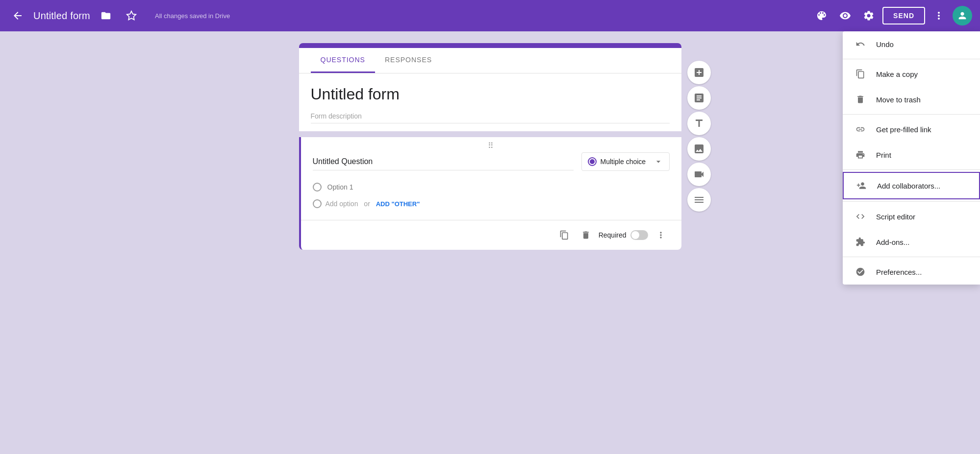 This screenshot has height=454, width=980. Describe the element at coordinates (911, 74) in the screenshot. I see `menu-item-make-copy: Make a copy` at that location.